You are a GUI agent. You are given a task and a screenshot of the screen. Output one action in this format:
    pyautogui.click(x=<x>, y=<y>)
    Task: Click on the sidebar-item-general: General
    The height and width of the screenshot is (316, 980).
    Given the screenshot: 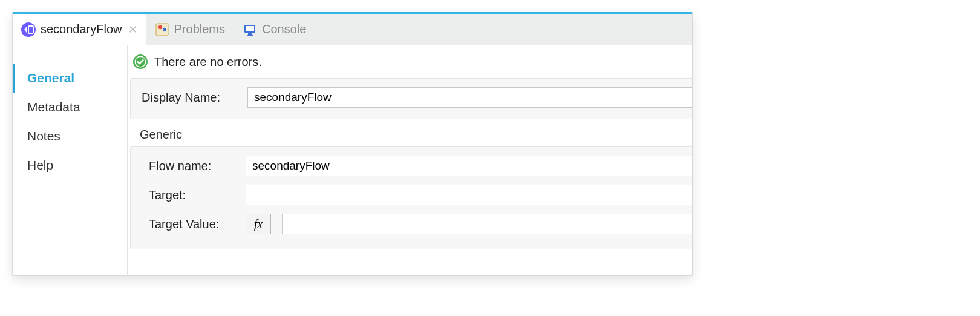 What is the action you would take?
    pyautogui.click(x=70, y=78)
    